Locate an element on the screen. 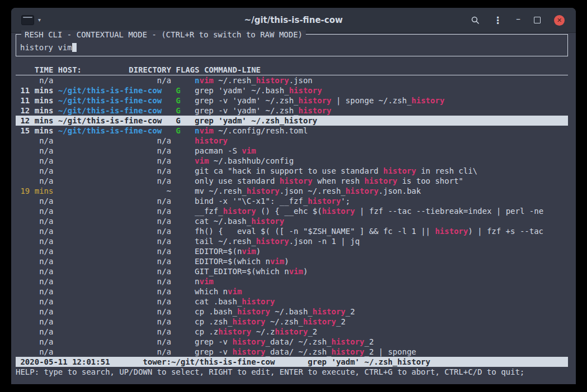 The image size is (587, 392). resh-mode-title: RESH CLI - CONTEXTUAL MODE - (CTRL+R to … is located at coordinates (163, 35).